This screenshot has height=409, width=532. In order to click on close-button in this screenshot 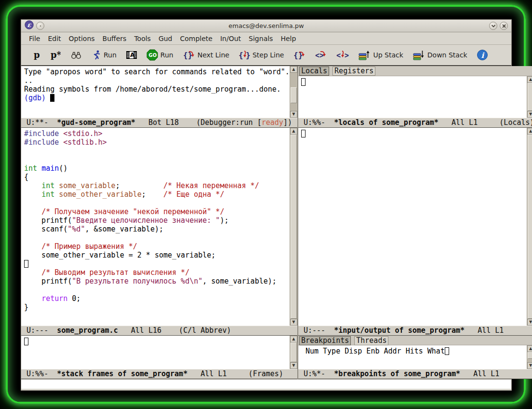, I will do `click(504, 26)`.